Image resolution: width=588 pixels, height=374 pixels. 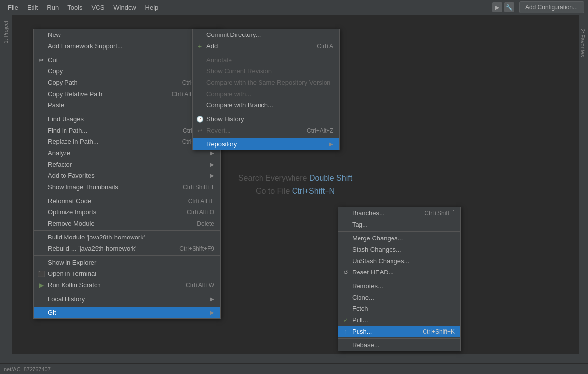 I want to click on menu-item-fetch-label: Fetch, so click(x=360, y=308).